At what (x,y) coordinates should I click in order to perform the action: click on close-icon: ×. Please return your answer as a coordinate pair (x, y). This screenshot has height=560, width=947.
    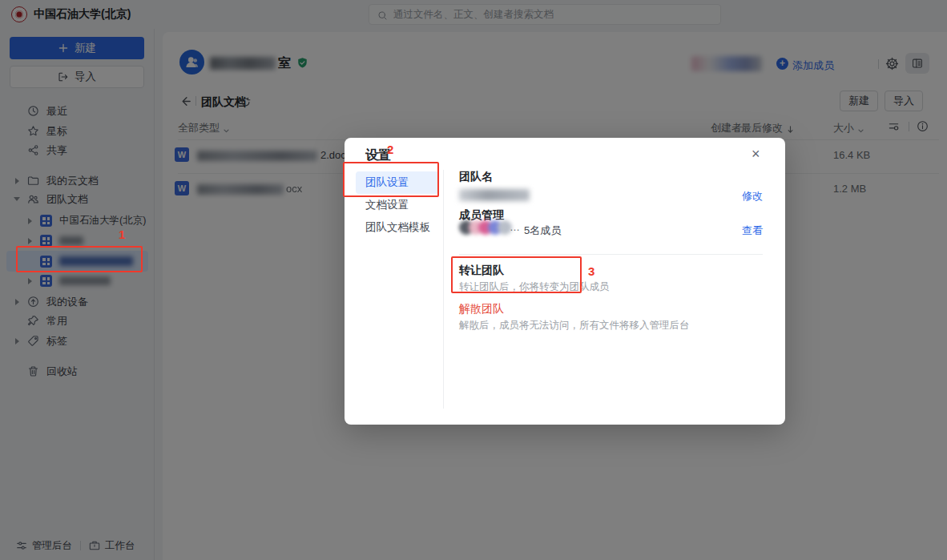
    Looking at the image, I should click on (756, 154).